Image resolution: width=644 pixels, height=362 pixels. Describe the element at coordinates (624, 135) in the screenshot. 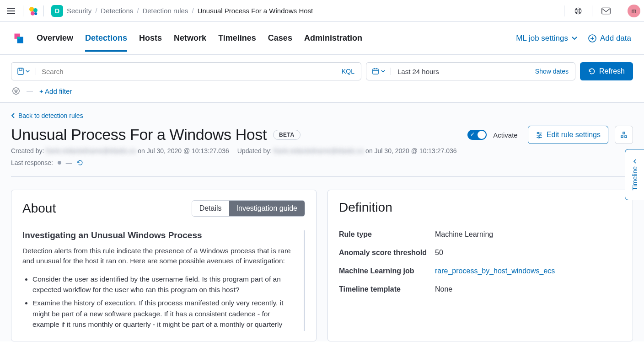

I see `more-actions-button` at that location.